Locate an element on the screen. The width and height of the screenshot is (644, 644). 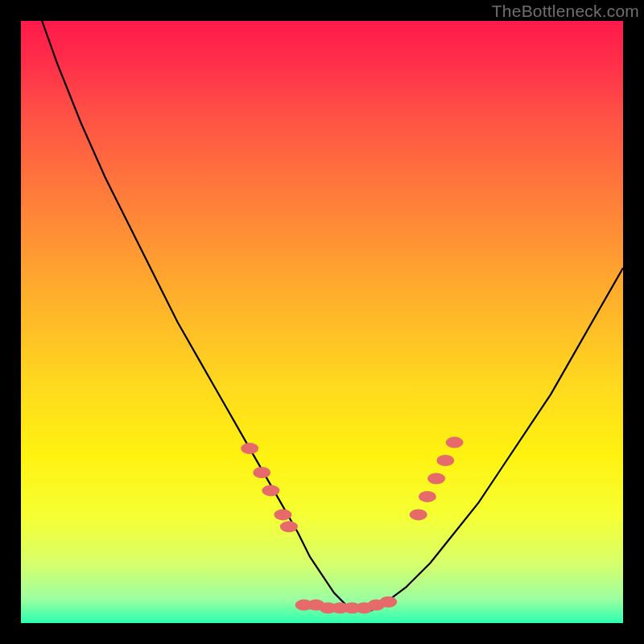
watermark-text: TheBottleneck.com is located at coordinates (565, 11).